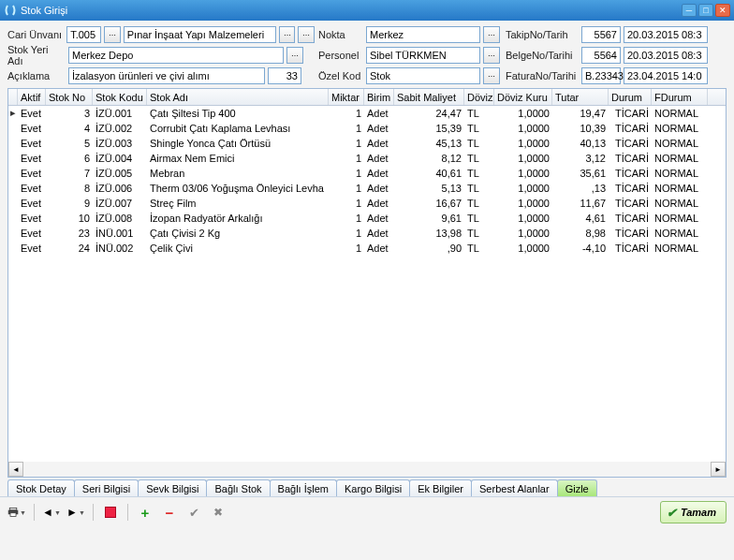 The height and width of the screenshot is (560, 734). Describe the element at coordinates (367, 203) in the screenshot. I see `table-row: Evet9İZÜ.007Streç Film1Adet16,67TL1,0000…` at that location.